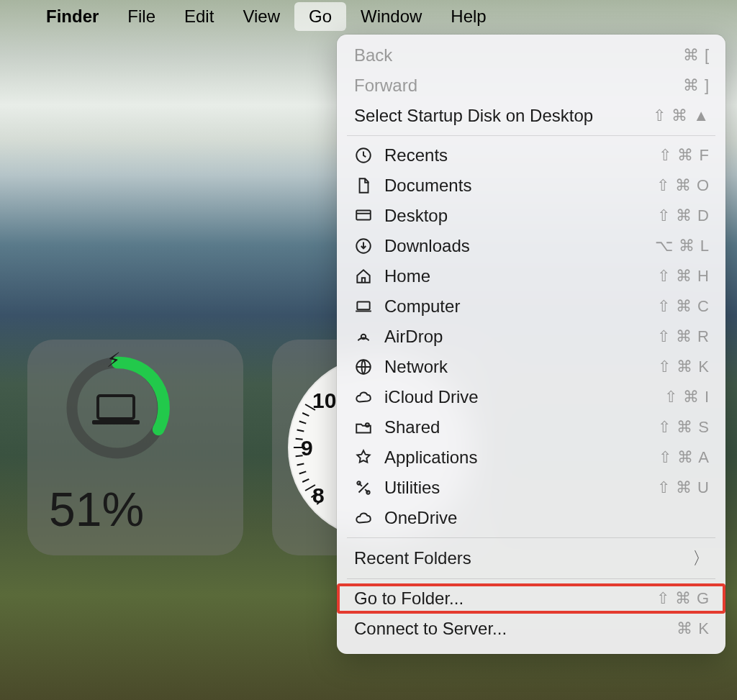 The height and width of the screenshot is (700, 737). I want to click on document-icon, so click(366, 186).